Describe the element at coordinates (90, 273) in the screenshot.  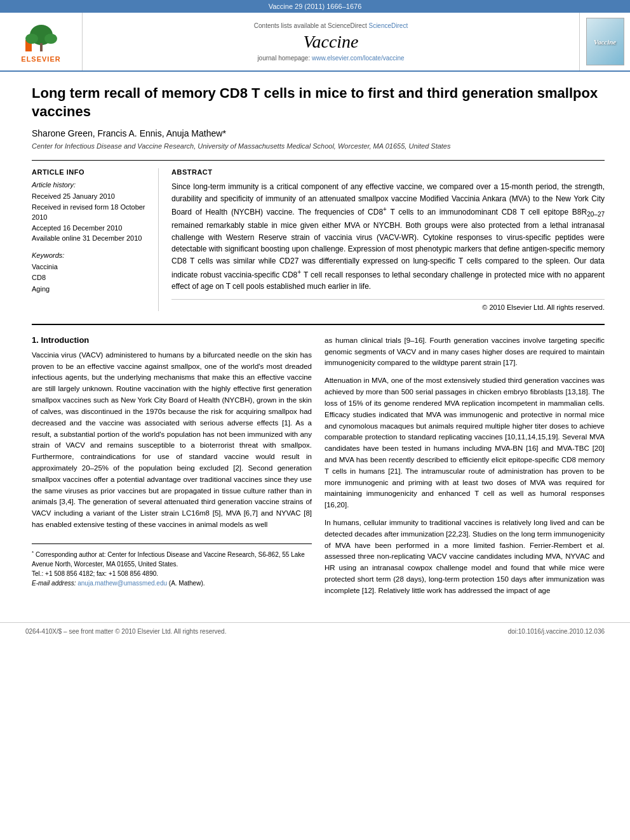
I see `keywords-section: Keywords: Vaccinia CD8 Aging` at that location.